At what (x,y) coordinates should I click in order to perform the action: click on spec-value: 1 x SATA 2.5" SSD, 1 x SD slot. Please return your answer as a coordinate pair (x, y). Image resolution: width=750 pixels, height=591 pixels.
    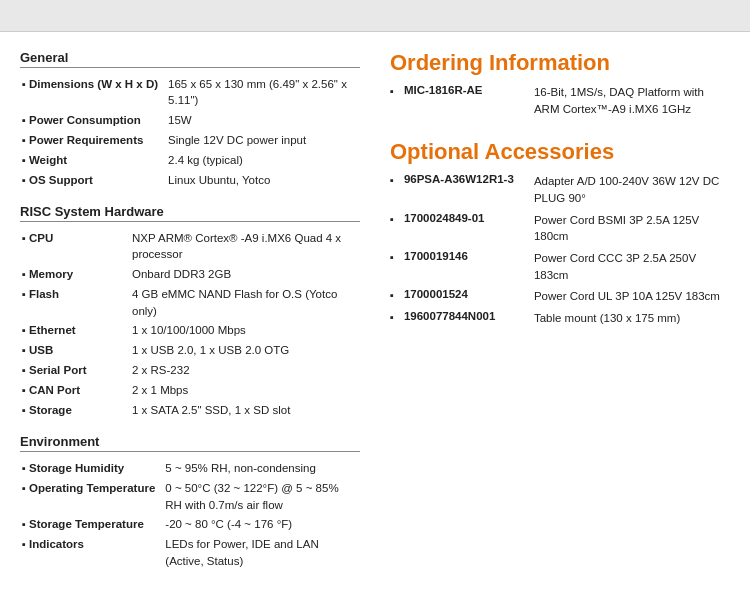
    Looking at the image, I should click on (245, 410).